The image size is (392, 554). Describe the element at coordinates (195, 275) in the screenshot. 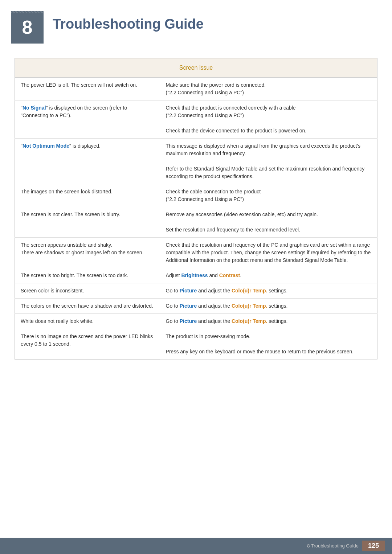

I see `bold-term: Brightness` at that location.